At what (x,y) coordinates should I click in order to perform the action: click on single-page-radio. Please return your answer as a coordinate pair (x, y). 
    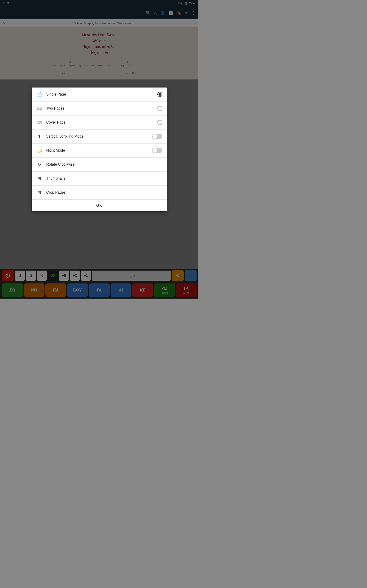
    Looking at the image, I should click on (160, 94).